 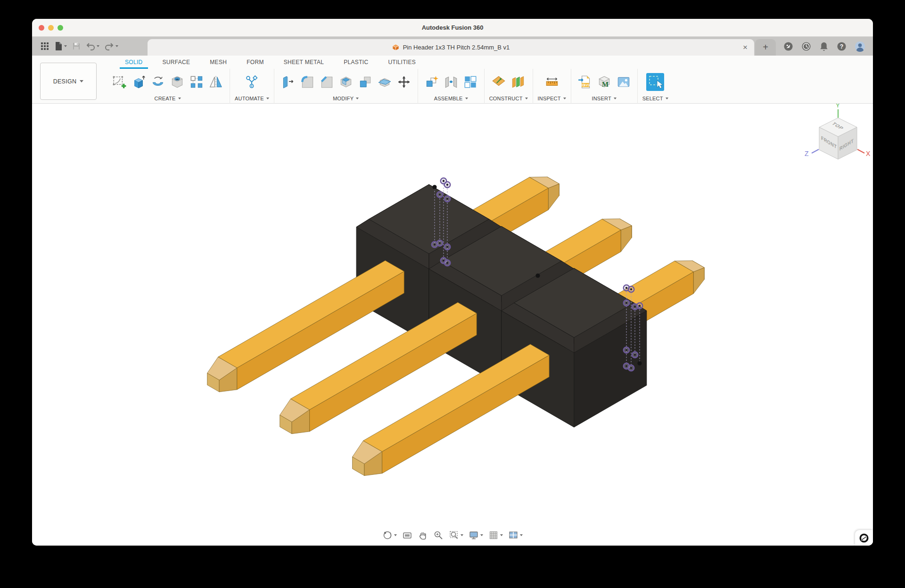 What do you see at coordinates (395, 535) in the screenshot?
I see `orbit-caret` at bounding box center [395, 535].